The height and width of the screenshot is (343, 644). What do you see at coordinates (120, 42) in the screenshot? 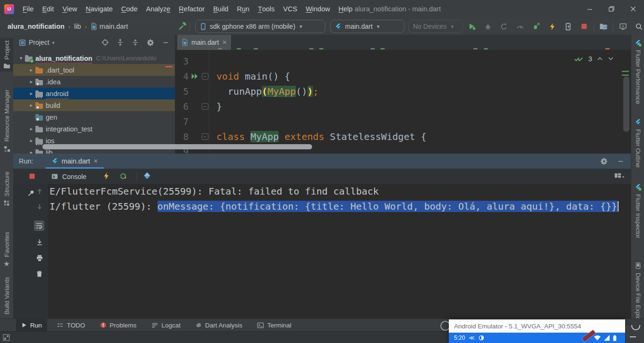
I see `expand-all-button` at bounding box center [120, 42].